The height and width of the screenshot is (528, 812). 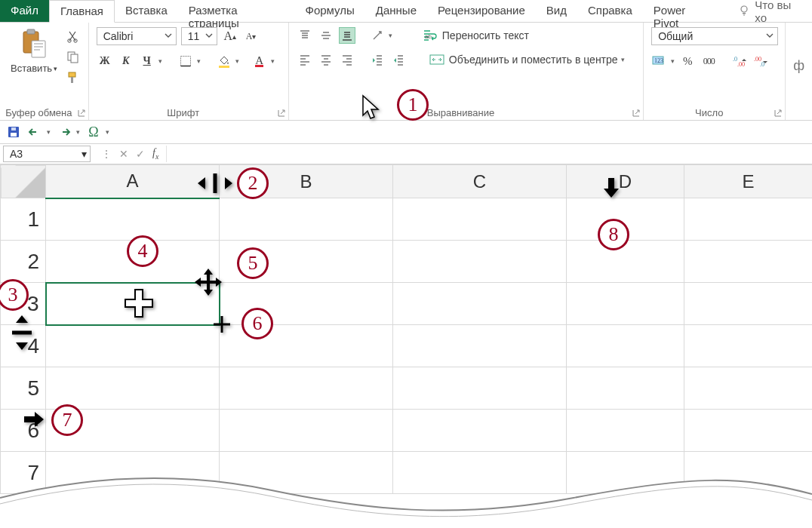 What do you see at coordinates (377, 60) in the screenshot?
I see `decrease-indent-button` at bounding box center [377, 60].